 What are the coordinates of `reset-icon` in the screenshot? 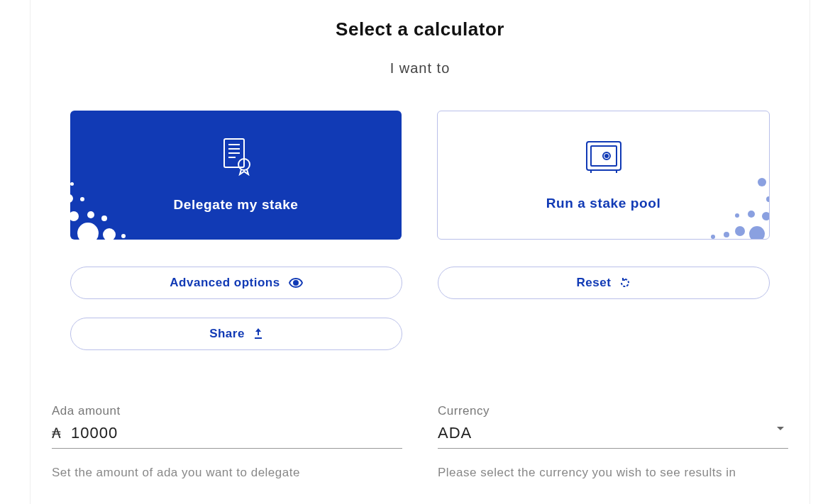 It's located at (625, 283).